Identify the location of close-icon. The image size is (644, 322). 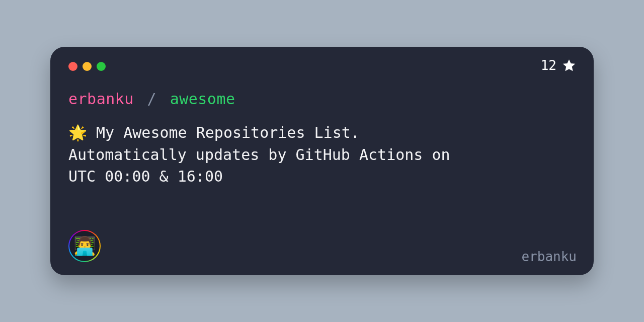
(73, 66).